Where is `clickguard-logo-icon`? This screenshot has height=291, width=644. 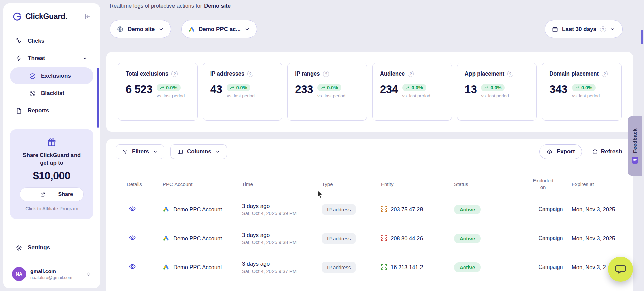 clickguard-logo-icon is located at coordinates (17, 17).